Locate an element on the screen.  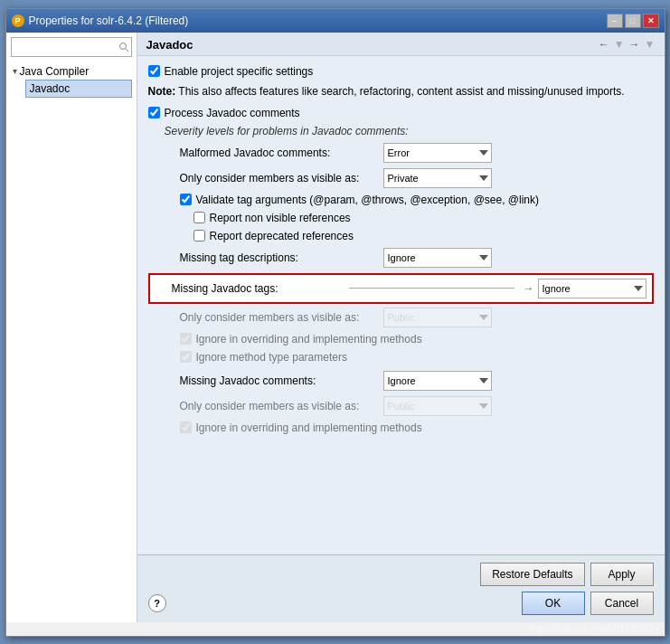
missing-javadoc-tags-row: Missing Javadoc tags: → Ignore Warning E… is located at coordinates (401, 289).